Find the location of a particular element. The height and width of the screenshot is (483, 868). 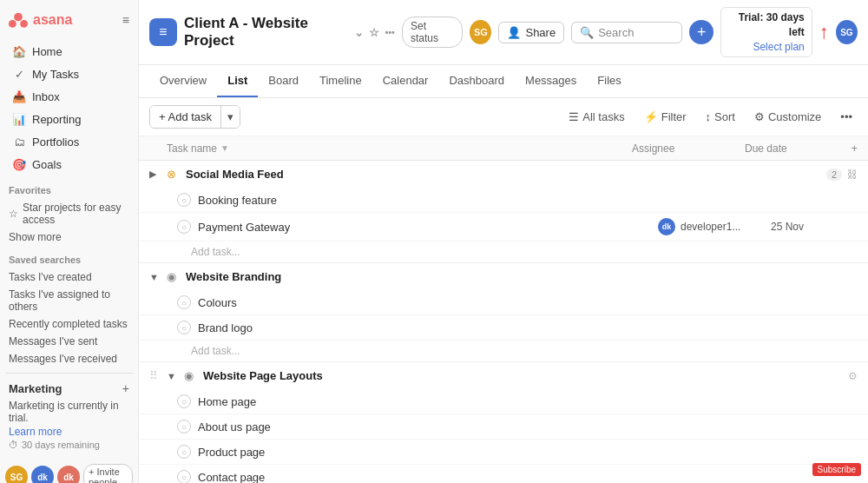

chevron-down-icon: ⌄ is located at coordinates (359, 33).